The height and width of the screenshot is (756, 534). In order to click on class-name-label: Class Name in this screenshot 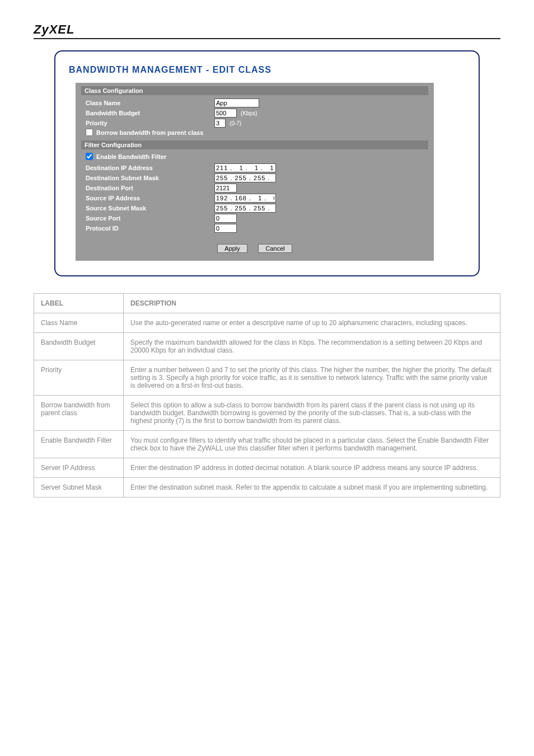, I will do `click(150, 103)`.